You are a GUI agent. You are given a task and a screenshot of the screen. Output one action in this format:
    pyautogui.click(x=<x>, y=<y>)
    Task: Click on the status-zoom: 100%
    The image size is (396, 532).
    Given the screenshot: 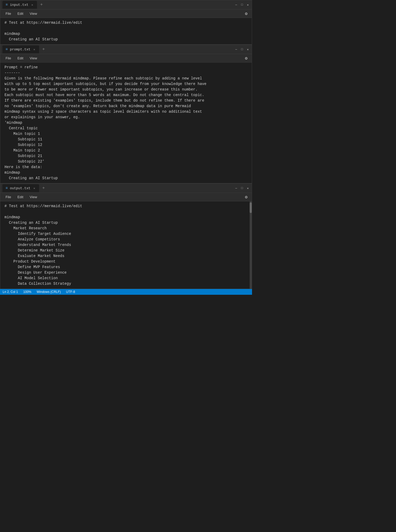 What is the action you would take?
    pyautogui.click(x=27, y=292)
    